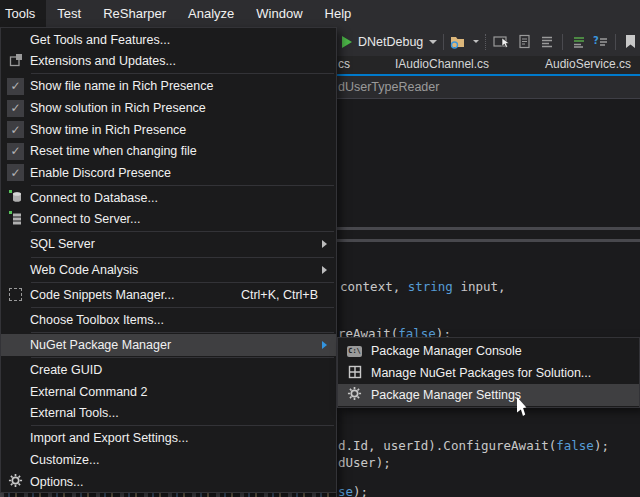 The image size is (640, 497). Describe the element at coordinates (168, 439) in the screenshot. I see `menu-item-import-and-export-settings: Import and Export Settings...` at that location.